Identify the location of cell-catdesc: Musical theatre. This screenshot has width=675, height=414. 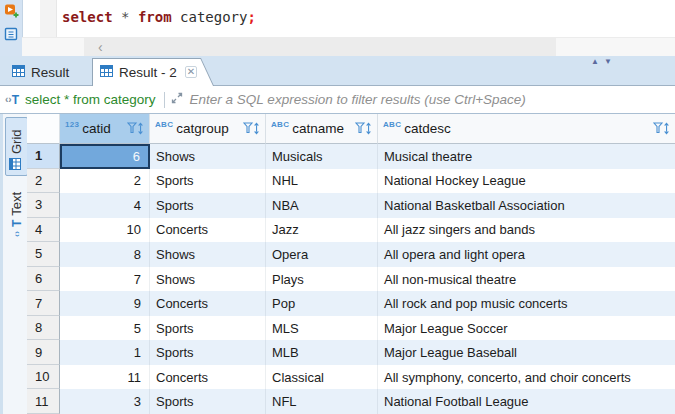
(526, 156).